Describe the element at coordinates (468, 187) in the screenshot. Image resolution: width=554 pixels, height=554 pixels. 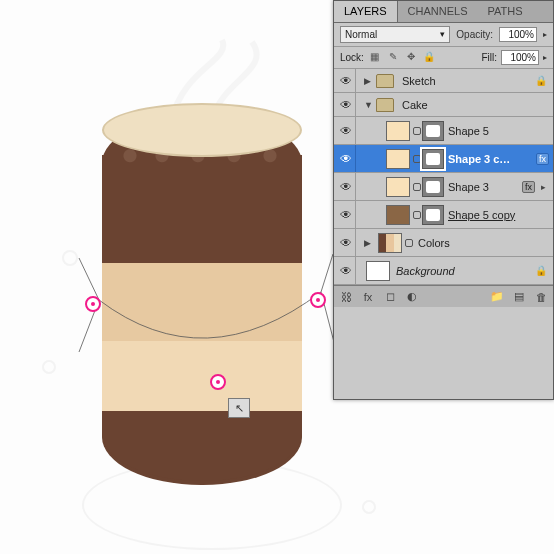
I see `layer-name: Shape 3` at that location.